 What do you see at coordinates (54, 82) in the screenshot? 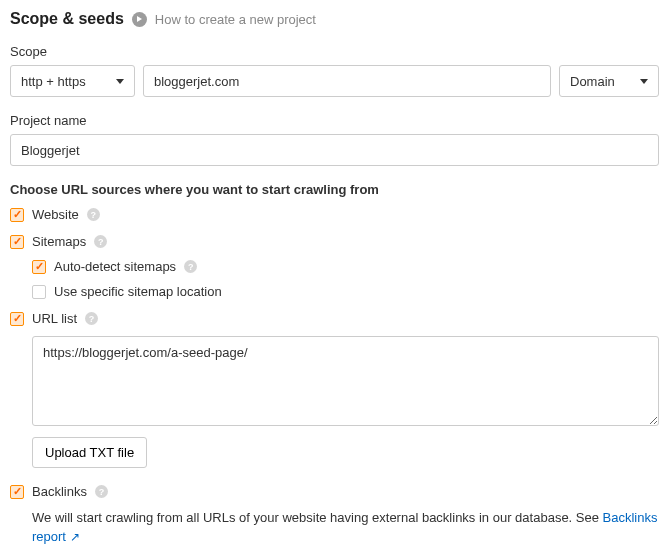
I see `protocol-value: http + https` at bounding box center [54, 82].